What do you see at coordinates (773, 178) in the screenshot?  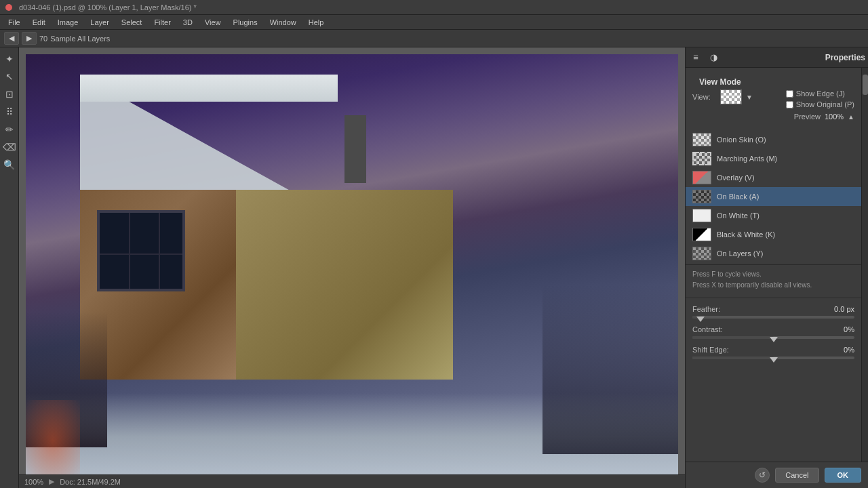 I see `view-item-overlay: Overlay (V)` at bounding box center [773, 178].